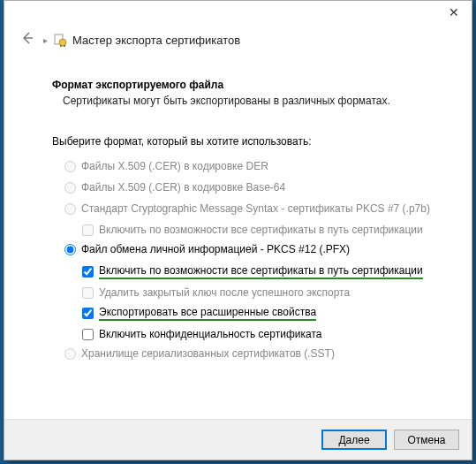 This screenshot has height=464, width=476. I want to click on label-pfx-privacy: Включить конфиденциальность сертификата, so click(210, 334).